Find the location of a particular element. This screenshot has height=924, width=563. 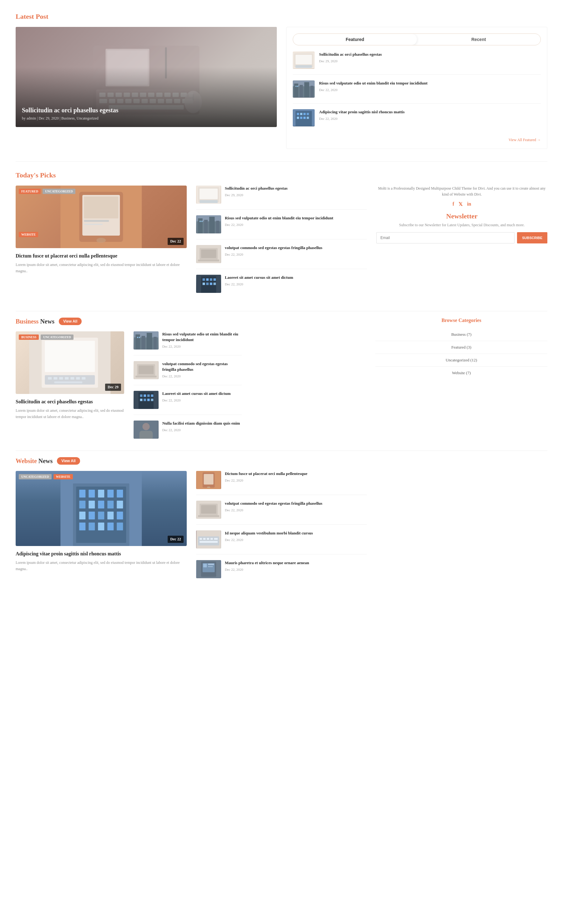

hero-article-meta: by admin | Dec 29, 2020 | Business, Unca… is located at coordinates (146, 118).